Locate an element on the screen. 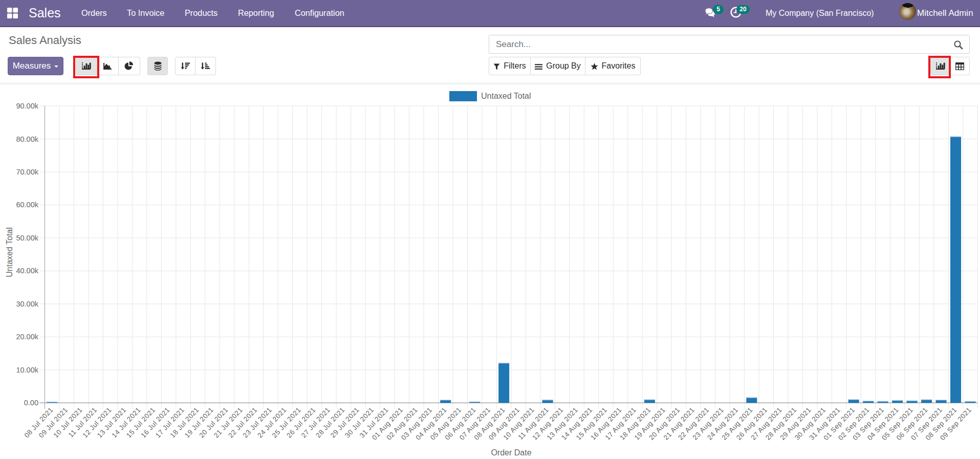 This screenshot has height=459, width=980. svg-text: 10.00k is located at coordinates (27, 370).